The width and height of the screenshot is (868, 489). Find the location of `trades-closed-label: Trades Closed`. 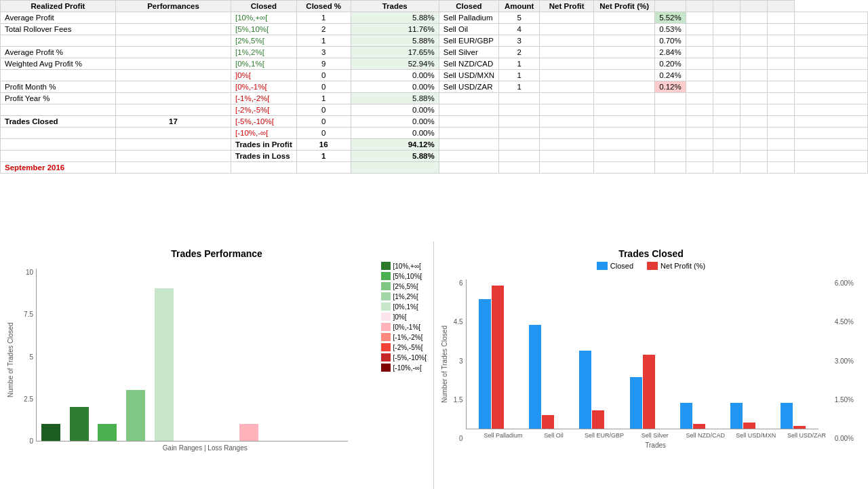

trades-closed-label: Trades Closed is located at coordinates (31, 121).